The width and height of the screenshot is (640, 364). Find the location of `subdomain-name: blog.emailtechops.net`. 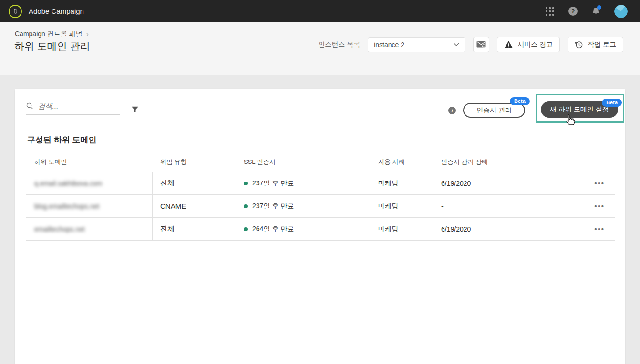

subdomain-name: blog.emailtechops.net is located at coordinates (67, 206).